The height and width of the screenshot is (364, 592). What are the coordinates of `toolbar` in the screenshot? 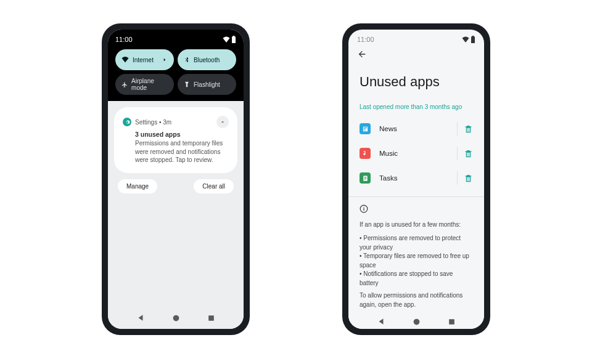 It's located at (416, 54).